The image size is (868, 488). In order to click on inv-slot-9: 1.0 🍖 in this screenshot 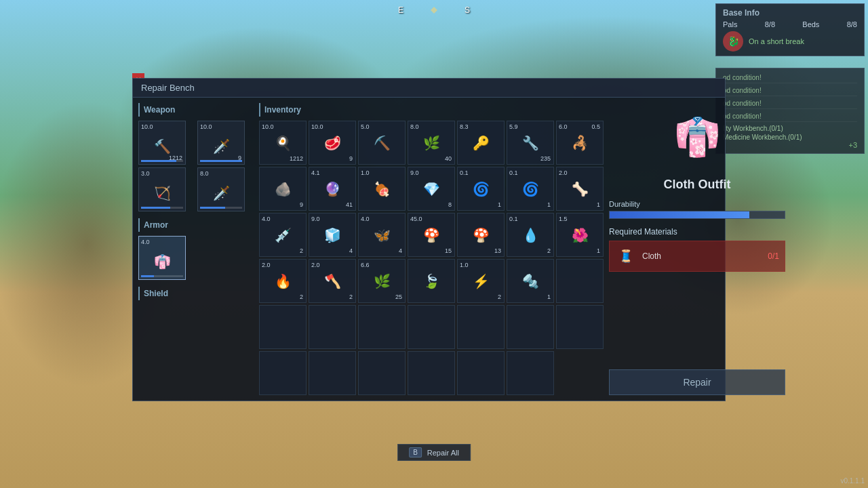, I will do `click(382, 188)`.